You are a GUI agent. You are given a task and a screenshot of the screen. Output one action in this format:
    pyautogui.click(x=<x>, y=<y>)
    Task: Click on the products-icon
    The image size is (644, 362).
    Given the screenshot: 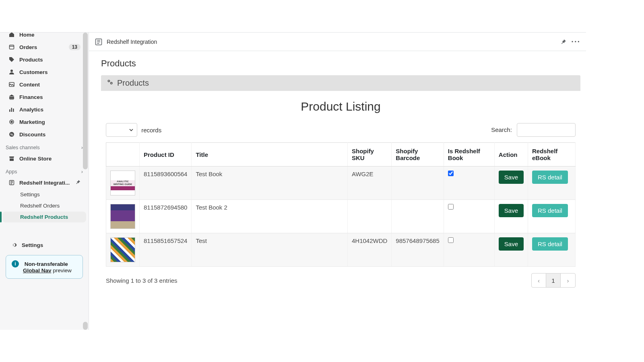 What is the action you would take?
    pyautogui.click(x=12, y=60)
    